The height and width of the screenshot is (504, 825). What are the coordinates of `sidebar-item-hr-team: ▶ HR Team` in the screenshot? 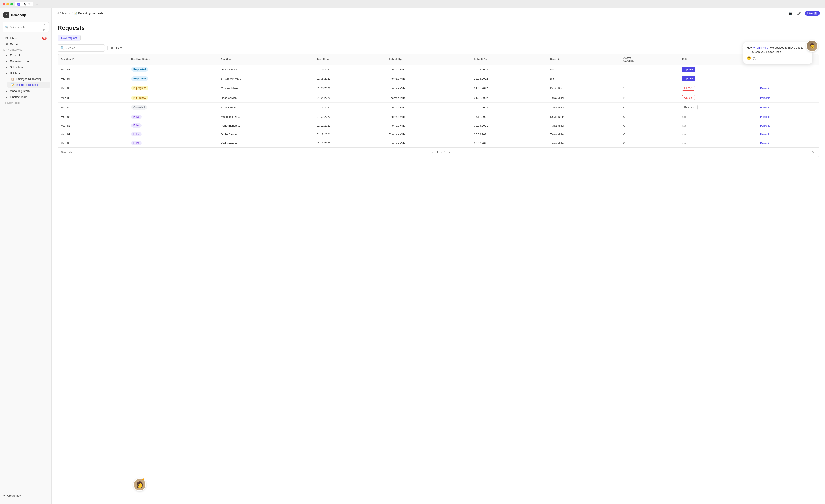 It's located at (26, 73).